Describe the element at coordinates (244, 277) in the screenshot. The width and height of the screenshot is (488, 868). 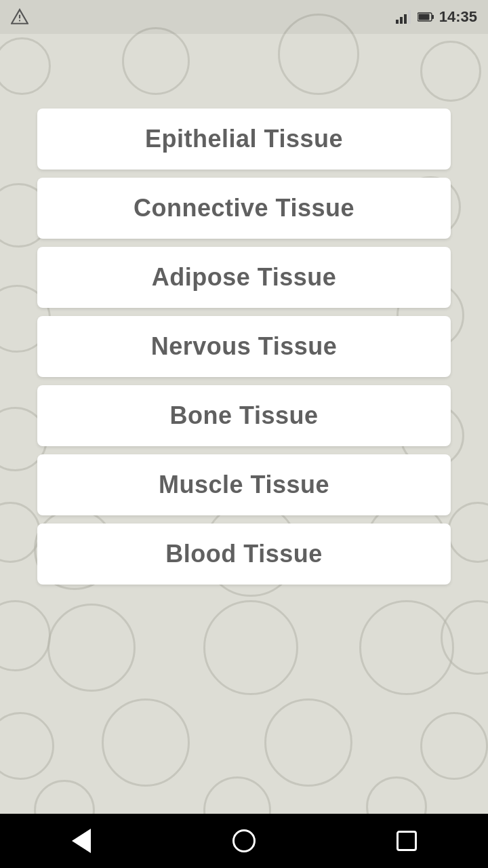
I see `adipose-tissue-btn: Adipose Tissue` at that location.